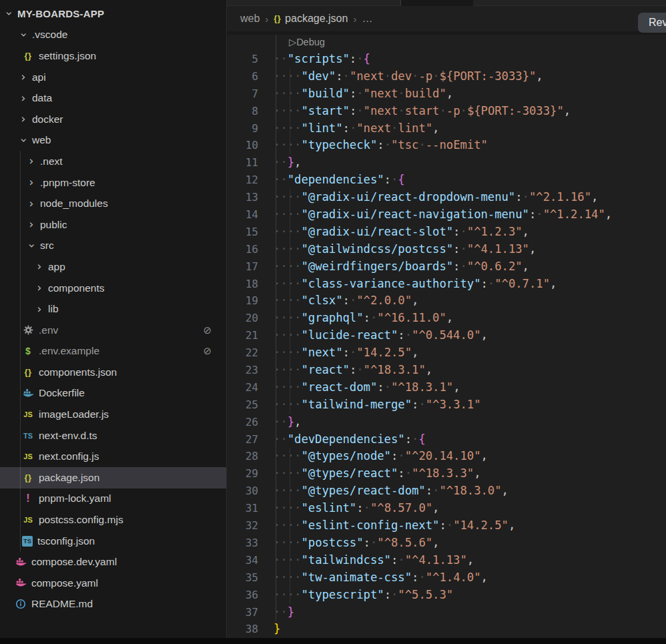 The height and width of the screenshot is (644, 666). I want to click on code-line: 31····"eslint":·"^8.57.0",, so click(446, 509).